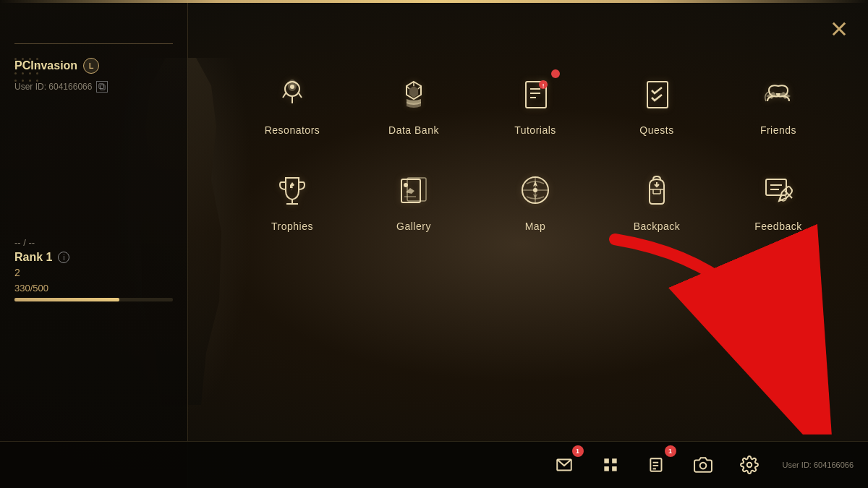 This screenshot has width=868, height=488. Describe the element at coordinates (657, 198) in the screenshot. I see `menu-item-backpack: Backpack` at that location.